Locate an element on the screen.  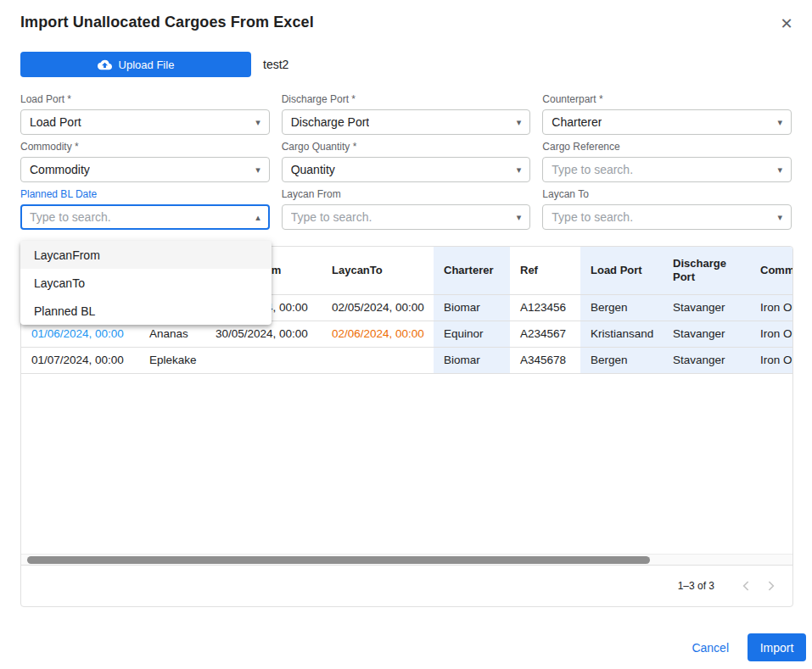
table-row: 01/07/2024, 00:00EplekakeBiomarA345678Be… is located at coordinates (407, 361).